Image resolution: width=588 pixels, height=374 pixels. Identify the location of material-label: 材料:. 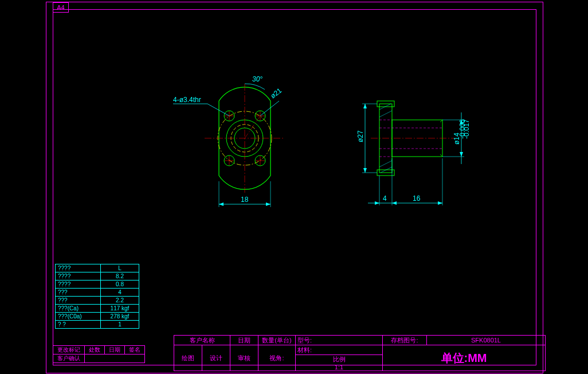
(339, 350).